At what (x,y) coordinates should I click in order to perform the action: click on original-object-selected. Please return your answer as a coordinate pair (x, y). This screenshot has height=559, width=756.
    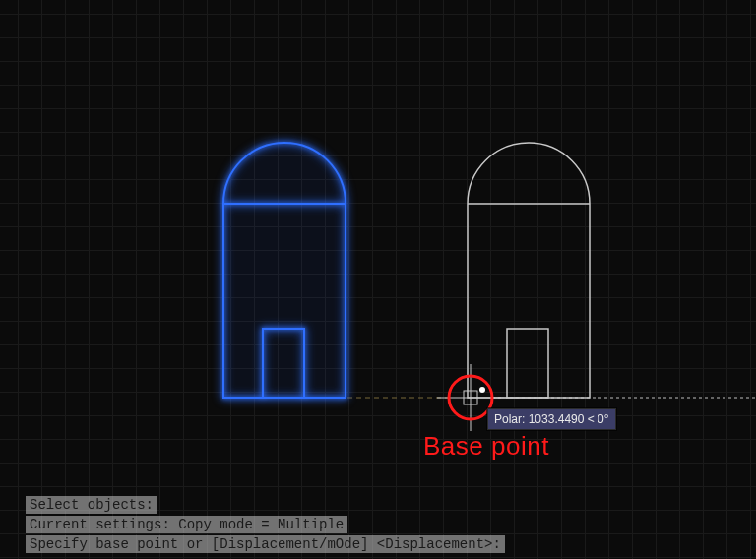
    Looking at the image, I should click on (284, 270).